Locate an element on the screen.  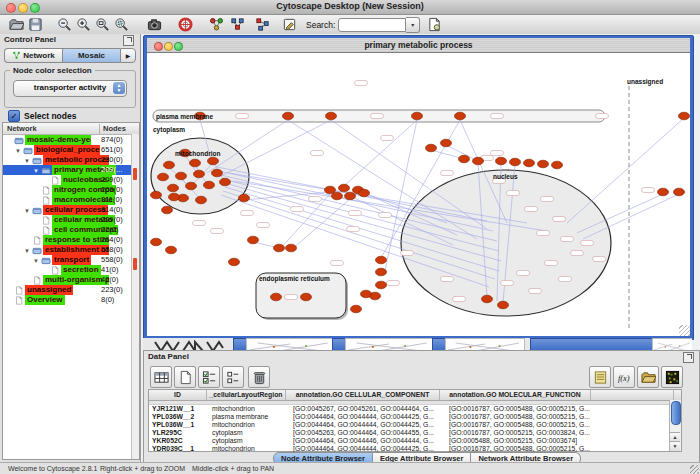
canvas-resize-grip is located at coordinates (684, 330).